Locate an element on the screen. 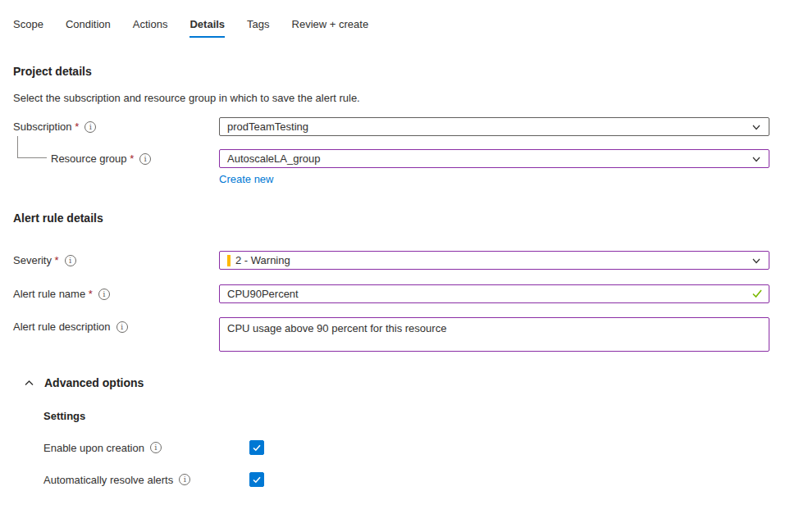 The height and width of the screenshot is (532, 799). automatically-resolve-alerts-checkbox is located at coordinates (257, 480).